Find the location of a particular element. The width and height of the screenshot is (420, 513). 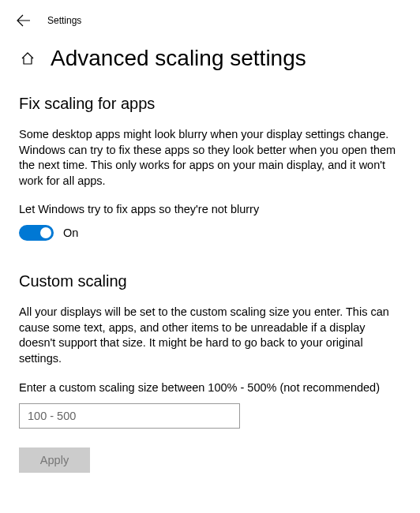

title-row: Advanced scaling settings is located at coordinates (210, 58).